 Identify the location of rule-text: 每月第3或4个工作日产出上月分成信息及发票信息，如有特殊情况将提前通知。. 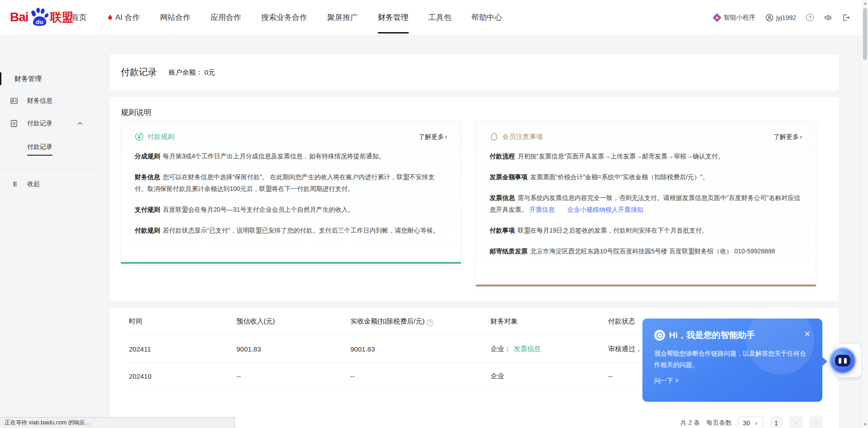
(274, 156).